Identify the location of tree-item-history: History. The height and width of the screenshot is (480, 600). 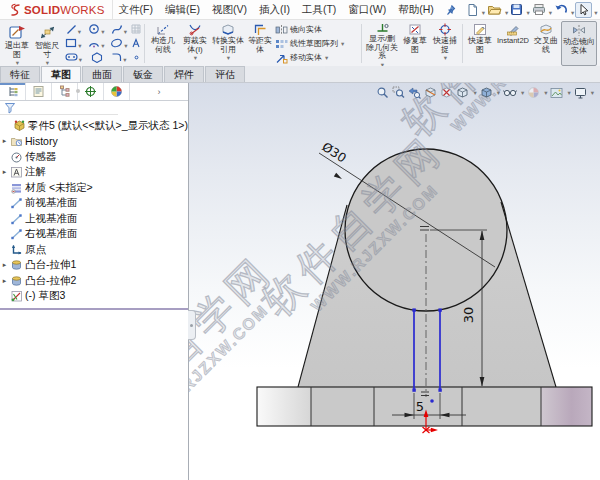
(94, 142).